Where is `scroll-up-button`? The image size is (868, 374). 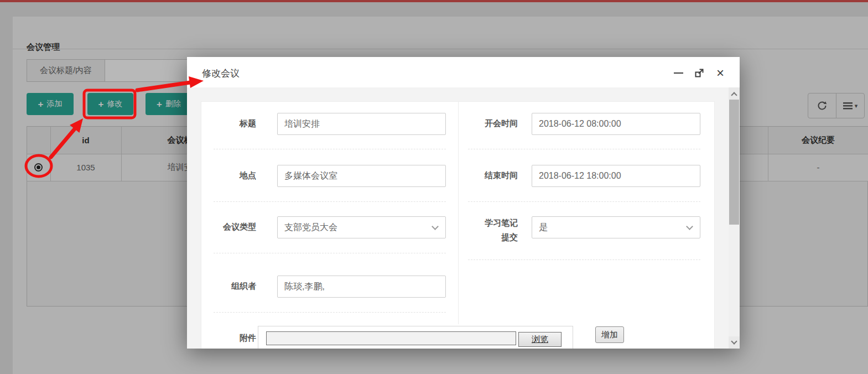 scroll-up-button is located at coordinates (734, 94).